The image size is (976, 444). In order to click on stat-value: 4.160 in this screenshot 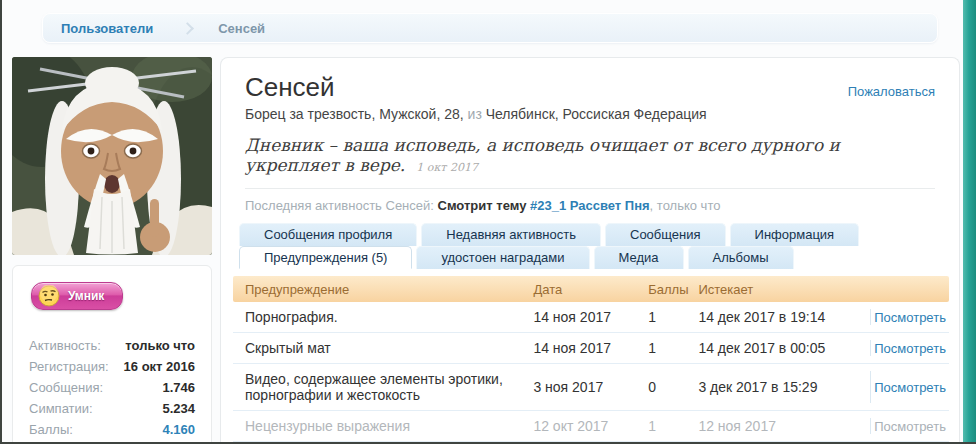, I will do `click(178, 430)`.